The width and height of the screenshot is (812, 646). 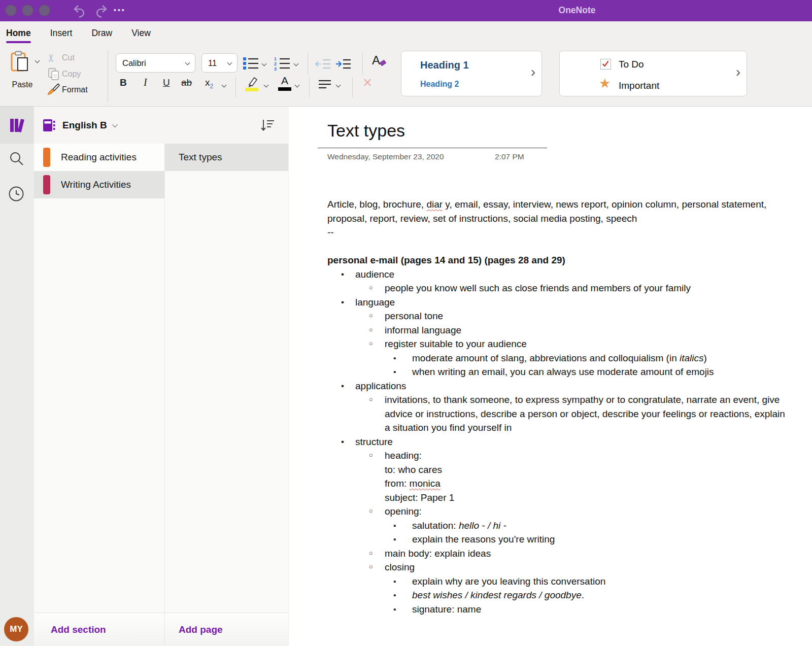 What do you see at coordinates (145, 82) in the screenshot?
I see `italic-button: I` at bounding box center [145, 82].